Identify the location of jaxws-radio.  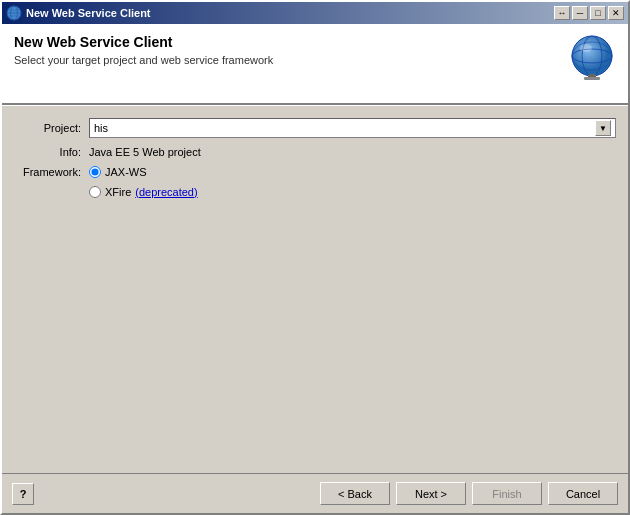
(95, 172).